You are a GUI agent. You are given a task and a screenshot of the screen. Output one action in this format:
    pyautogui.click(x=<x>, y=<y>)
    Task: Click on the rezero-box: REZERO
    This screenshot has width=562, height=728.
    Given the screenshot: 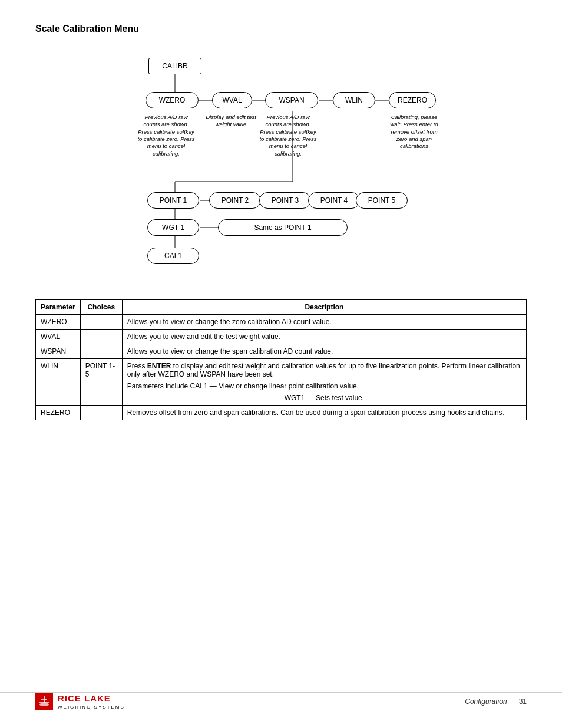 What is the action you would take?
    pyautogui.click(x=412, y=100)
    